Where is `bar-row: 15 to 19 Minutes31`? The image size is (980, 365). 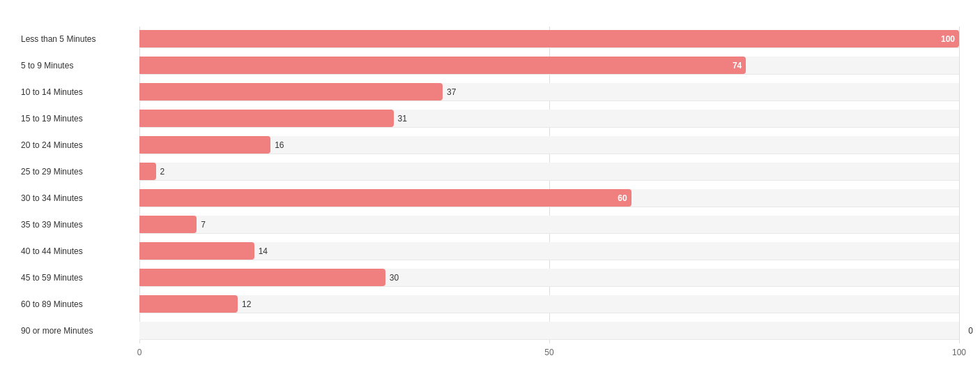 bar-row: 15 to 19 Minutes31 is located at coordinates (490, 119).